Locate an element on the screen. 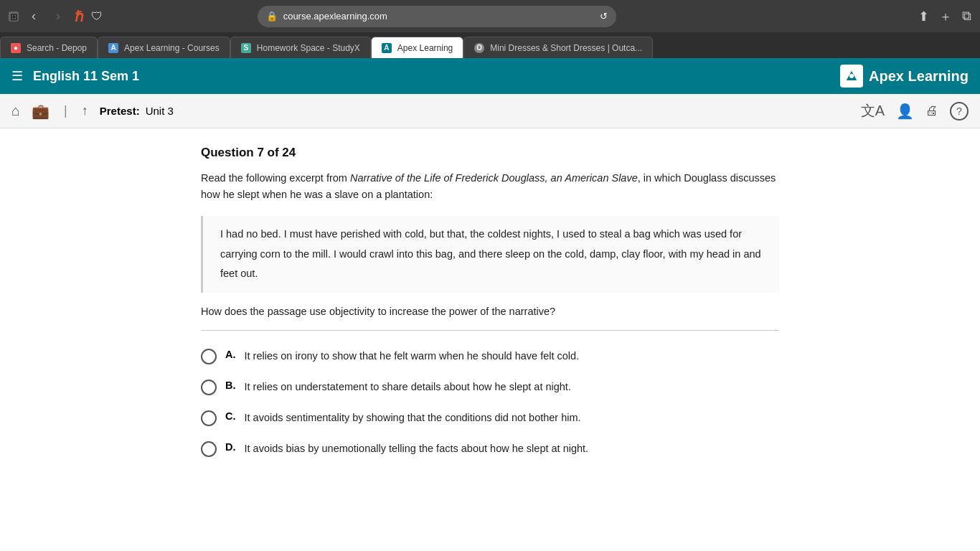  print-btn: 🖨 is located at coordinates (932, 110).